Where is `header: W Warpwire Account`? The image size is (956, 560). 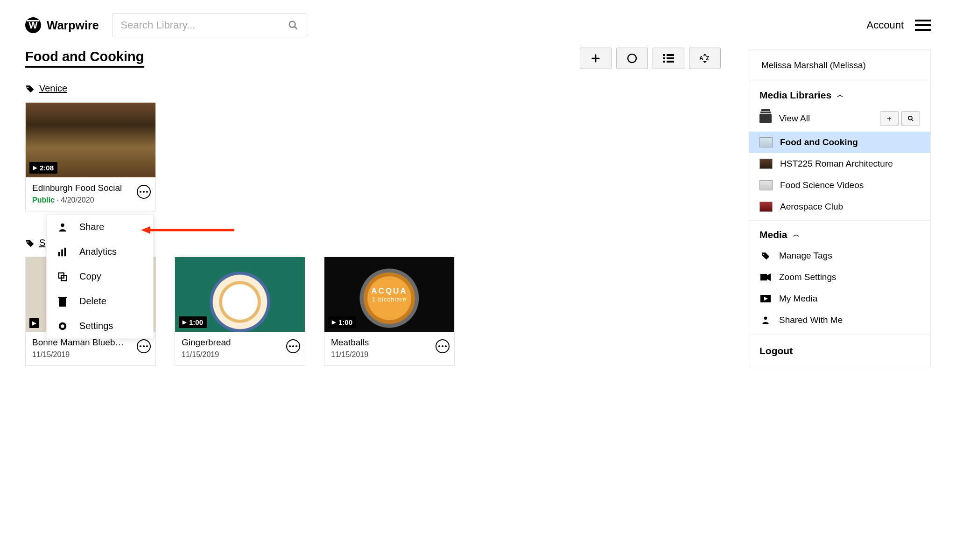 header: W Warpwire Account is located at coordinates (478, 24).